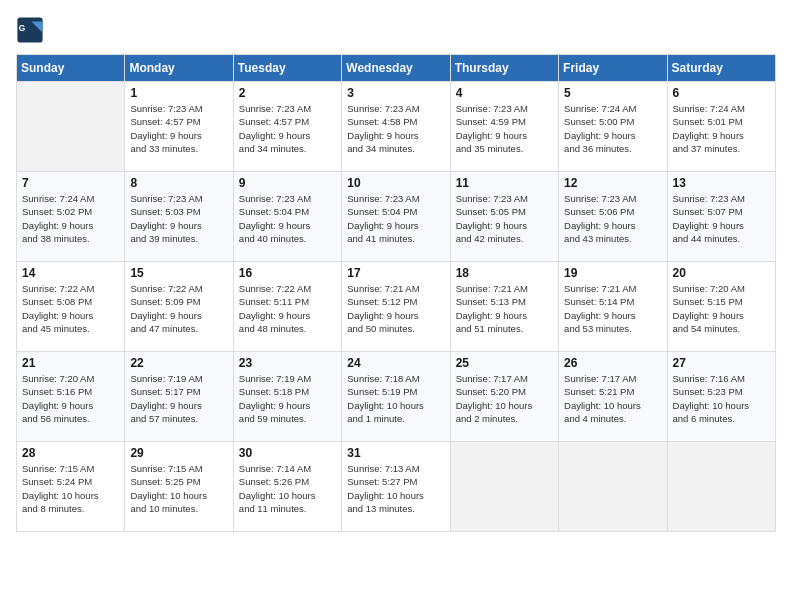 Image resolution: width=792 pixels, height=612 pixels. I want to click on calendar-cell: 7Sunrise: 7:24 AMSunset: 5:02 PMDaylight…, so click(71, 217).